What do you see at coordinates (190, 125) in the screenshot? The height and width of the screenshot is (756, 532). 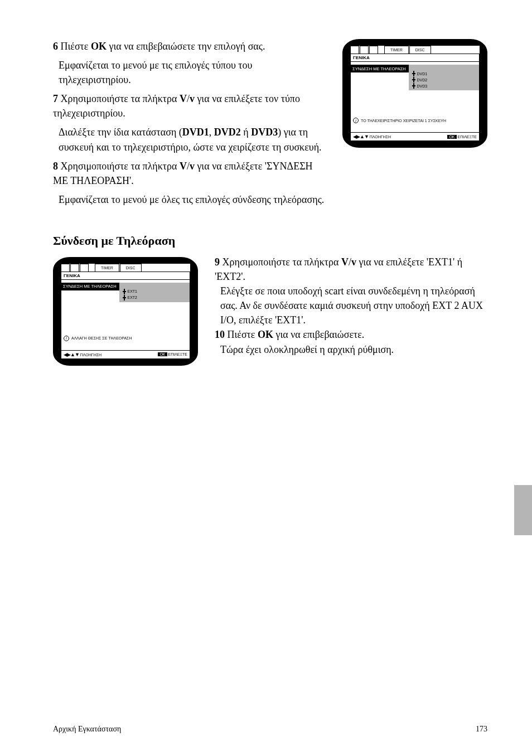 I see `instruction-block-1: 6 Πιέστε OK για να επιβεβαιώσετε την επι…` at bounding box center [190, 125].